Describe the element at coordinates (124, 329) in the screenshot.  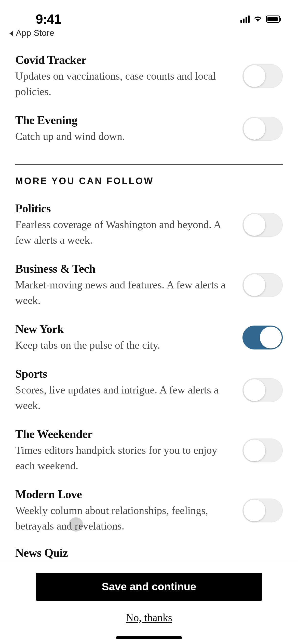
I see `item-title: New York` at that location.